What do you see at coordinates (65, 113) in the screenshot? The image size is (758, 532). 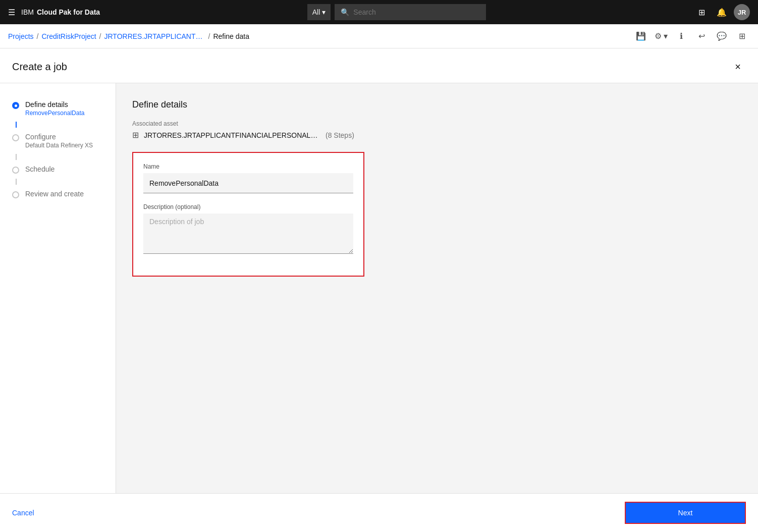 I see `step-1-sublabel: RemovePersonalData` at bounding box center [65, 113].